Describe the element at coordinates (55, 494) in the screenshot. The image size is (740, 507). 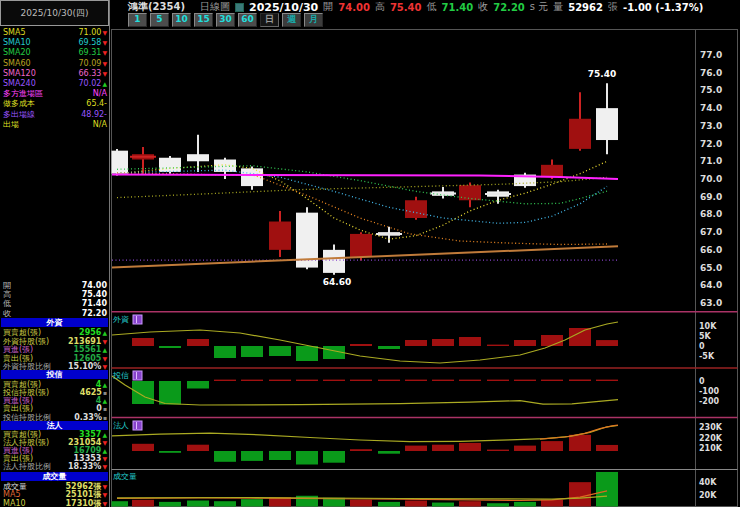
I see `sidebar-row: MA525101張▼` at that location.